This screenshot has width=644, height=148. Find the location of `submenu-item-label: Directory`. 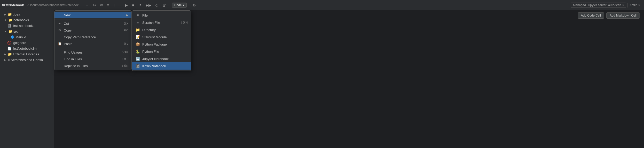

submenu-item-label: Directory is located at coordinates (149, 30).